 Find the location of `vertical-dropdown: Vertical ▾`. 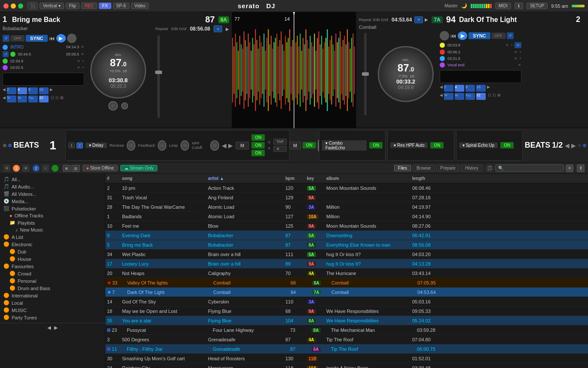

vertical-dropdown: Vertical ▾ is located at coordinates (52, 6).